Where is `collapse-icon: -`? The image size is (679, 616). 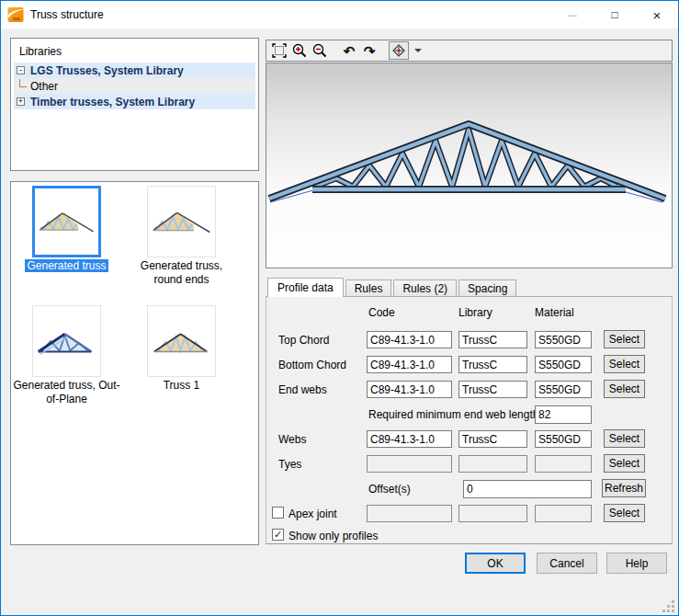 collapse-icon: - is located at coordinates (20, 70).